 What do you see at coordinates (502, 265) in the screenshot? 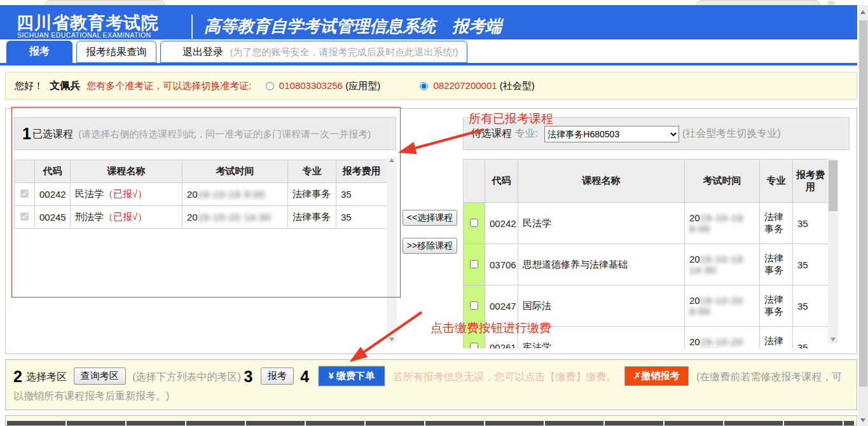
I see `course-code: 03706` at bounding box center [502, 265].